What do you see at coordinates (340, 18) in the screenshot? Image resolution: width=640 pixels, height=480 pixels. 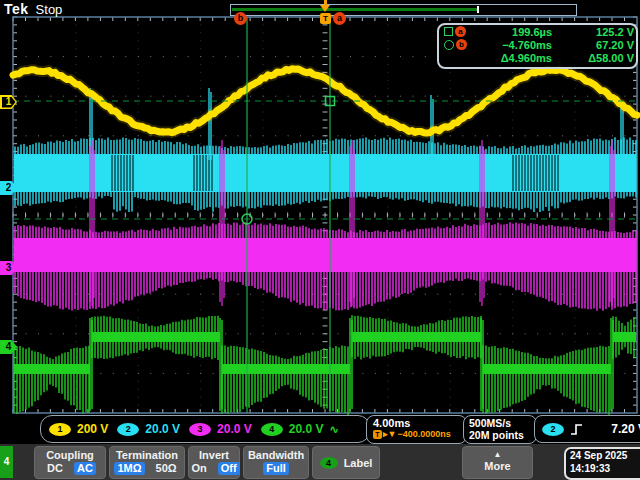 I see `cursor-a-flag: a` at bounding box center [340, 18].